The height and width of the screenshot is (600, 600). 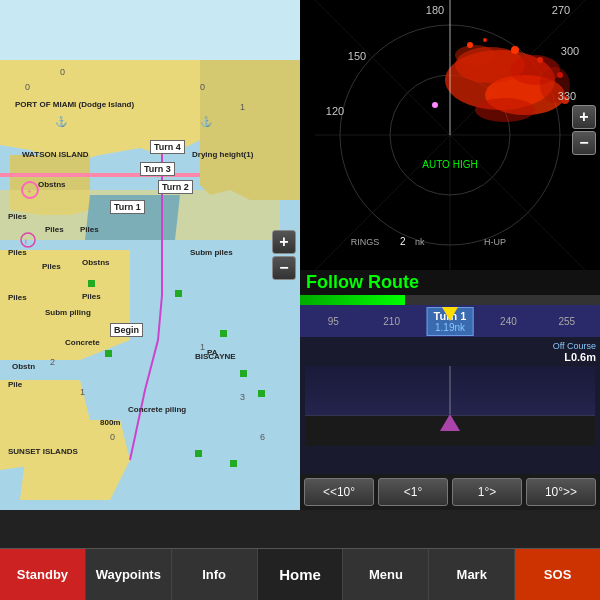 I want to click on svg-text: 330, so click(x=567, y=96).